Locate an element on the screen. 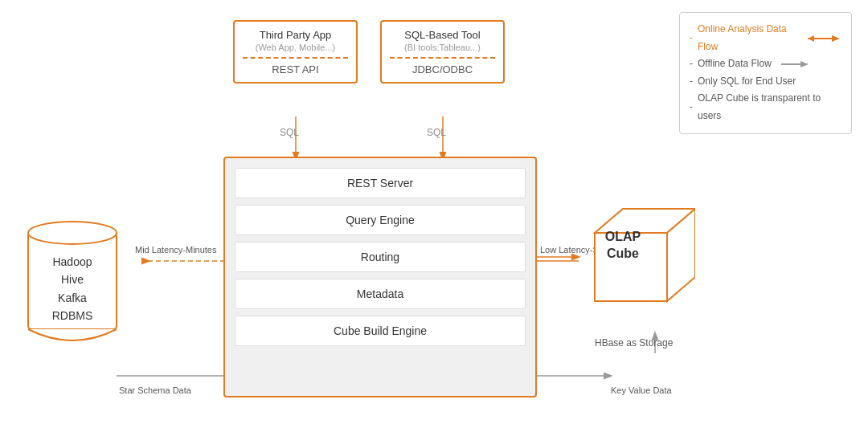  legend-online-arrow is located at coordinates (824, 39).